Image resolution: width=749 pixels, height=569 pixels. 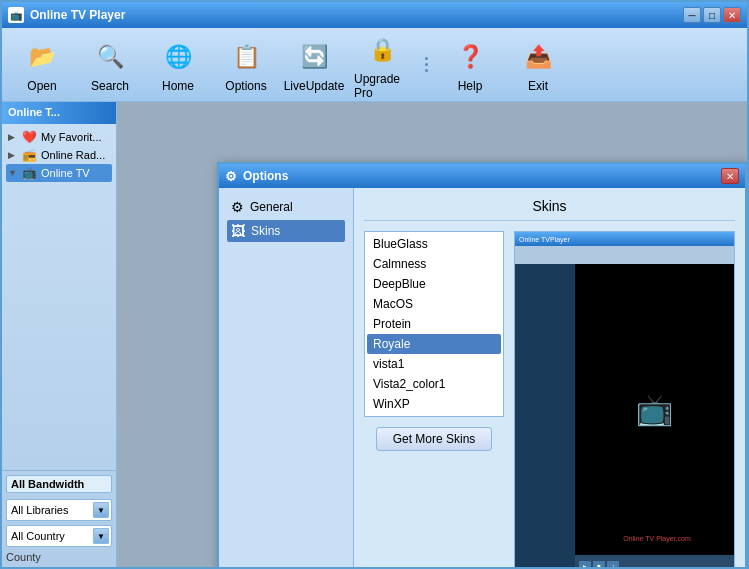 What do you see at coordinates (231, 176) in the screenshot?
I see `dialog-title-icon: ⚙` at bounding box center [231, 176].